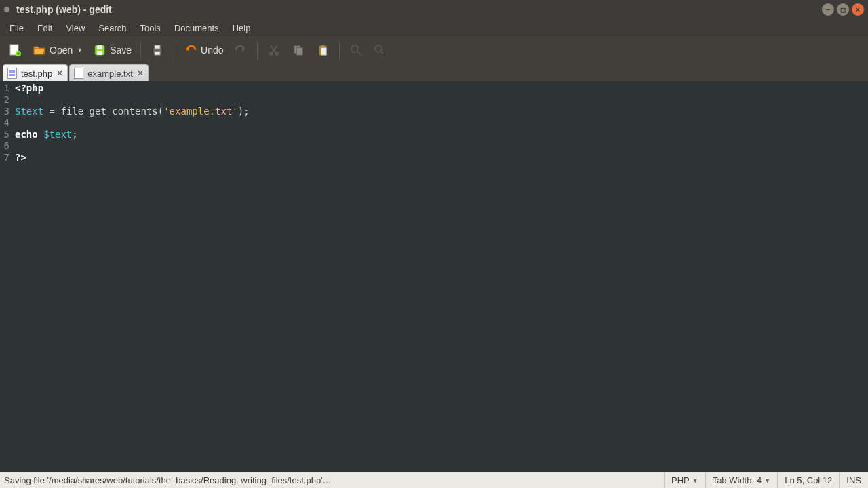 The image size is (868, 488). What do you see at coordinates (685, 480) in the screenshot?
I see `language-selector: PHP ▼` at bounding box center [685, 480].